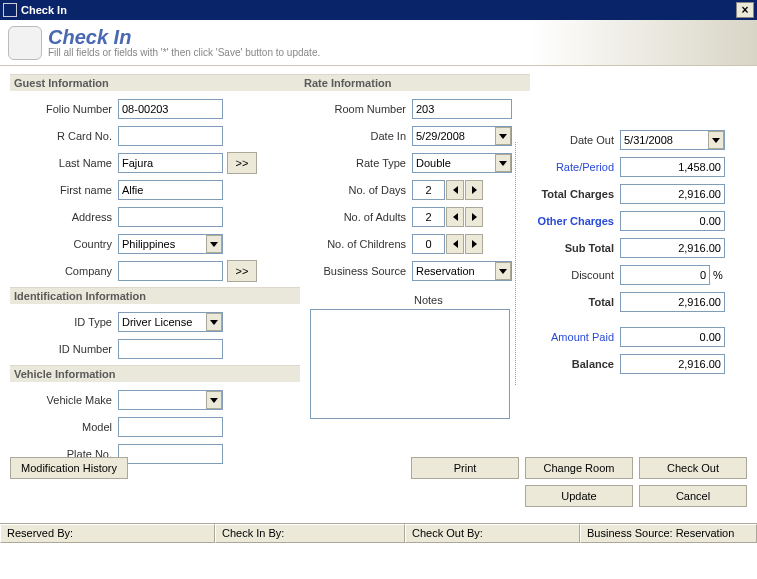 The height and width of the screenshot is (579, 757). I want to click on othercharges-value, so click(672, 221).